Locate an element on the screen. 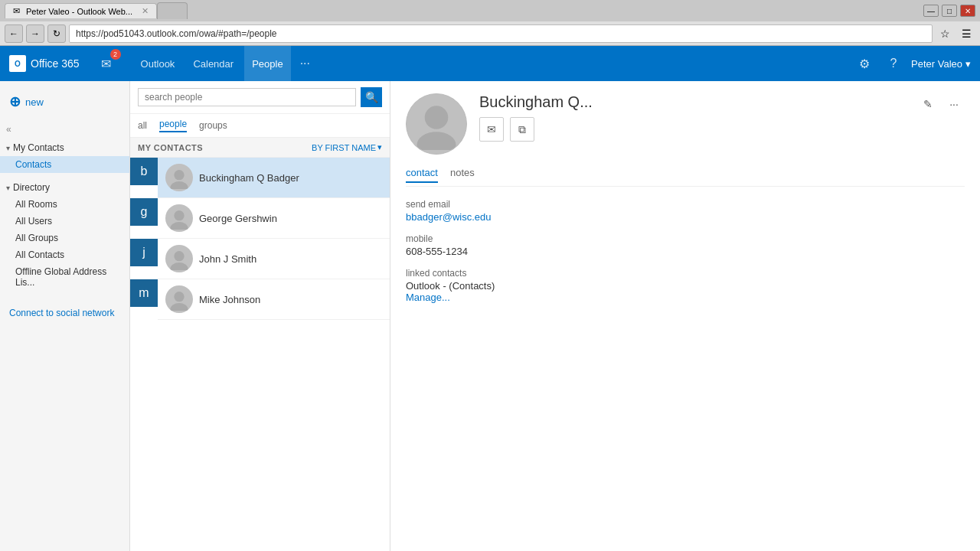  favorites-icon: ☆ is located at coordinates (945, 34).